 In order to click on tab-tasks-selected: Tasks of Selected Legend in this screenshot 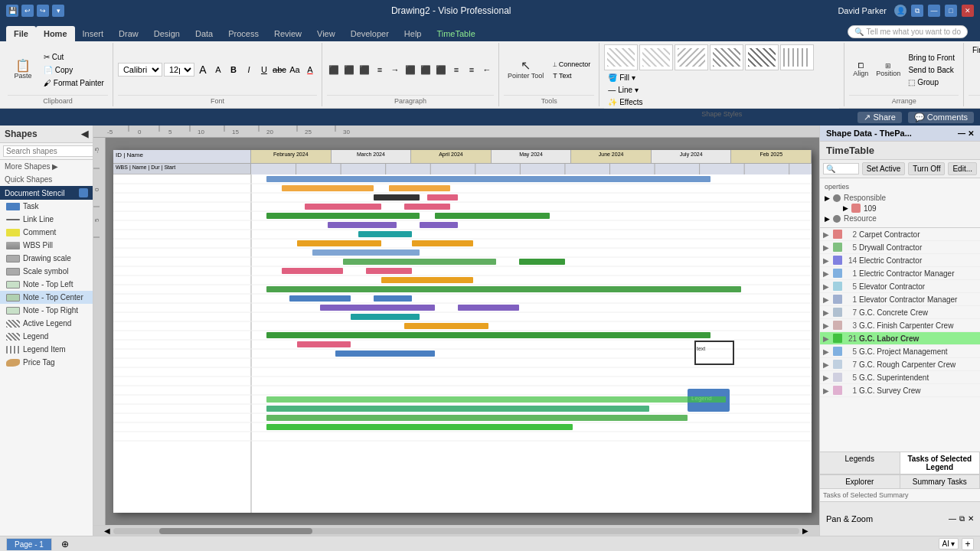, I will do `click(940, 463)`.